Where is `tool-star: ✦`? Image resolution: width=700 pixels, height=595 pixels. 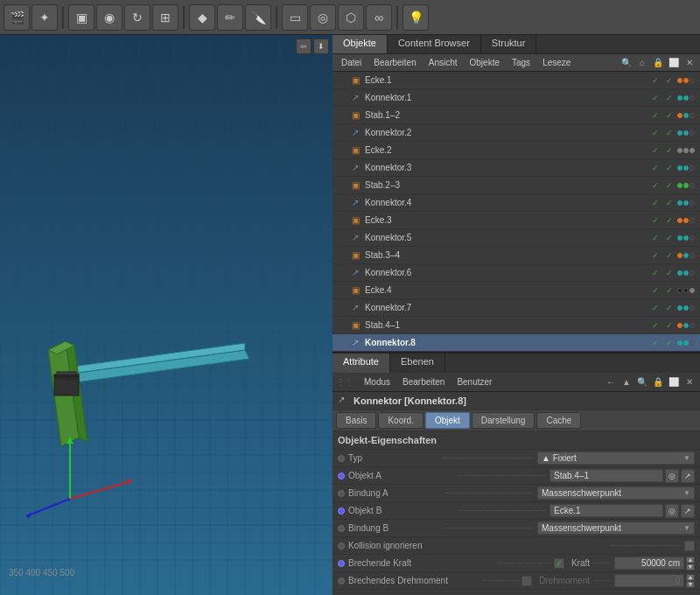
tool-star: ✦ is located at coordinates (45, 18).